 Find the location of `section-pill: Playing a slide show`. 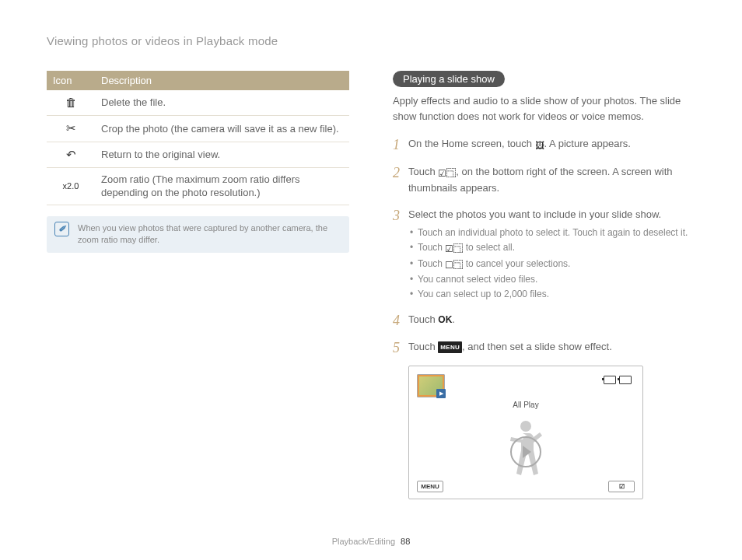

section-pill: Playing a slide show is located at coordinates (449, 79).